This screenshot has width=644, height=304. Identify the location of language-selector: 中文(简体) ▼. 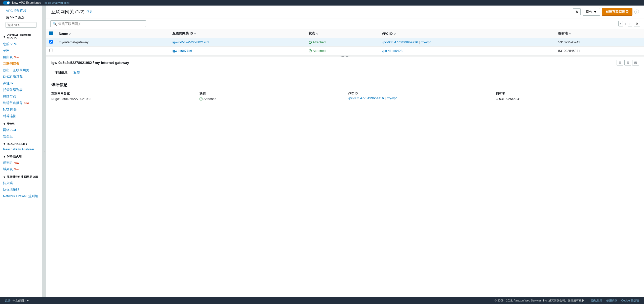
(21, 301).